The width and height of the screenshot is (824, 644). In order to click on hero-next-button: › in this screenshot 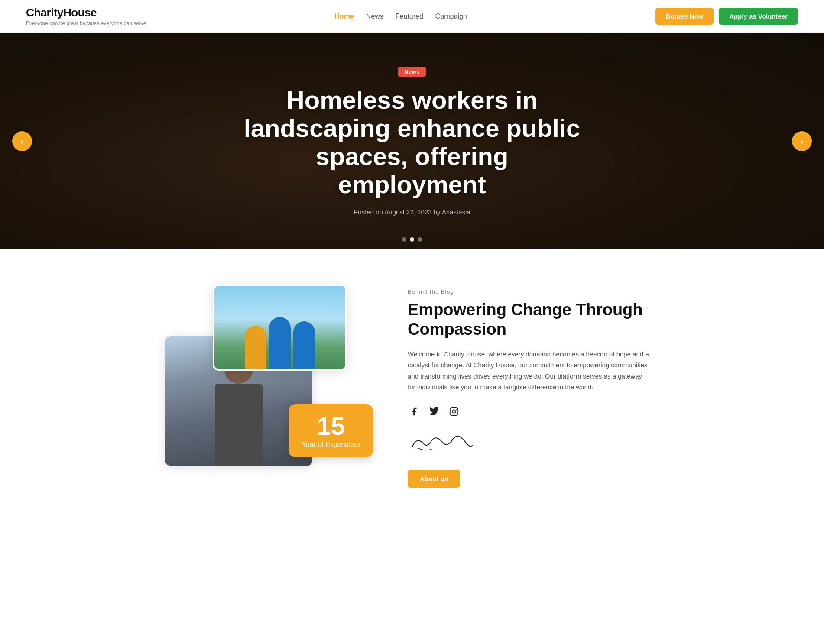, I will do `click(802, 141)`.